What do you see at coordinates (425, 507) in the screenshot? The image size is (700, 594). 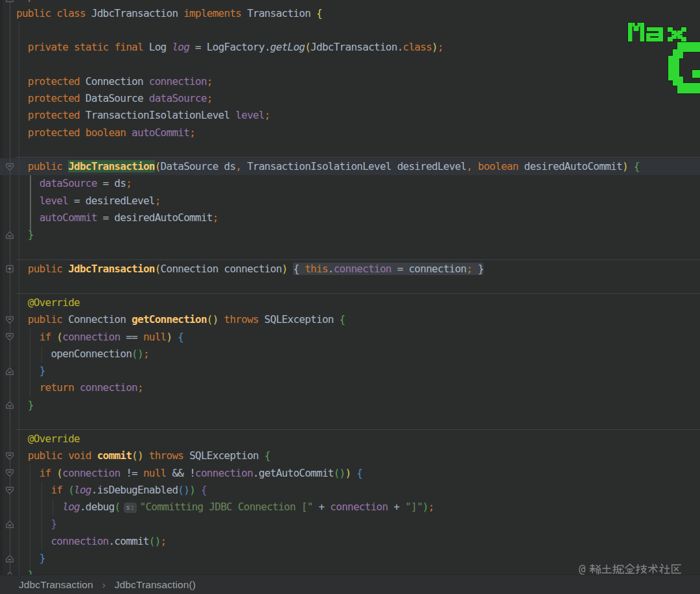 I see `token-b2: )` at bounding box center [425, 507].